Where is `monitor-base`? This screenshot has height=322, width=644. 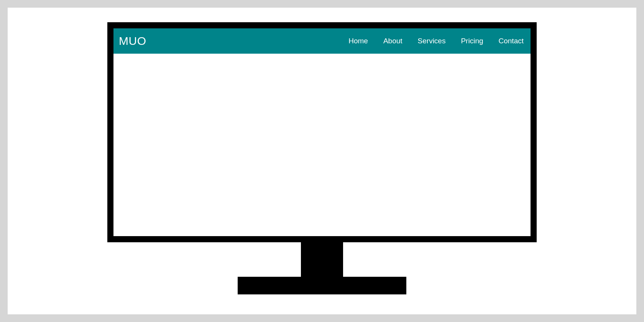
monitor-base is located at coordinates (322, 286).